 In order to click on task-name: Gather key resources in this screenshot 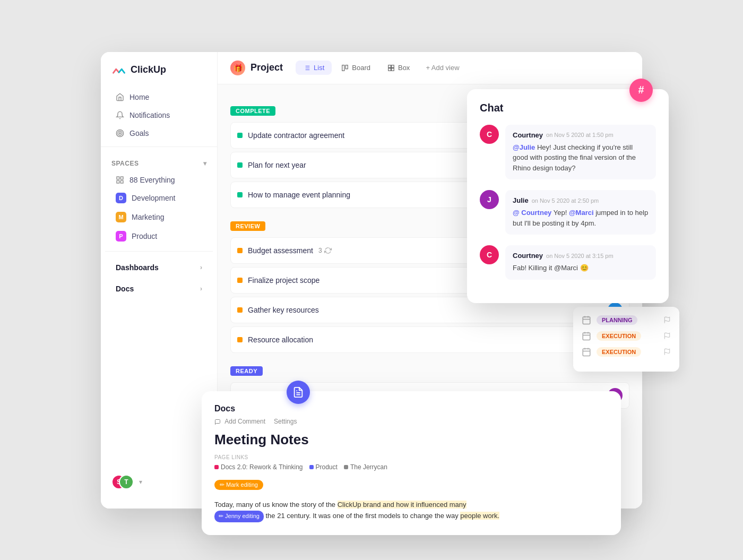, I will do `click(283, 310)`.